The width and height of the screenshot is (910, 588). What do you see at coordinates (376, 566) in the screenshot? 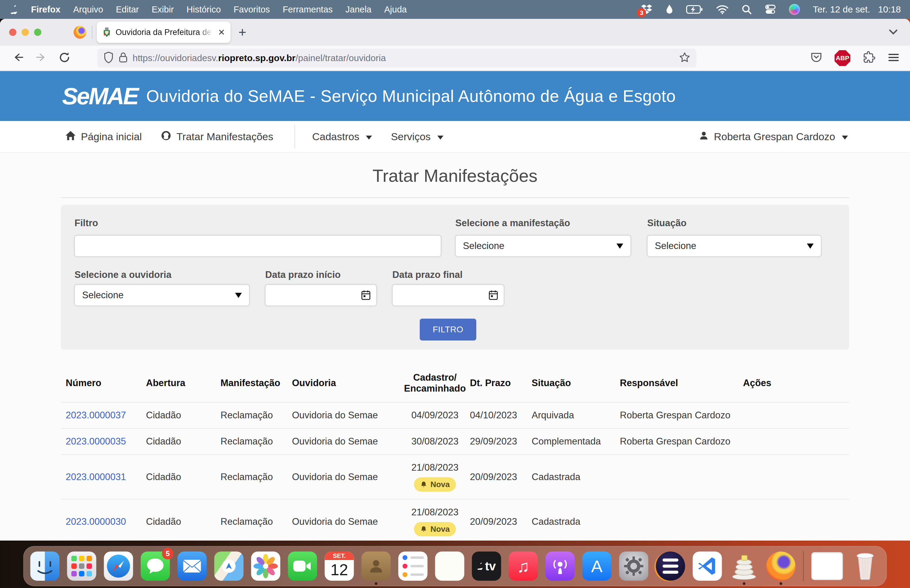
I see `contacts-dock-icon` at bounding box center [376, 566].